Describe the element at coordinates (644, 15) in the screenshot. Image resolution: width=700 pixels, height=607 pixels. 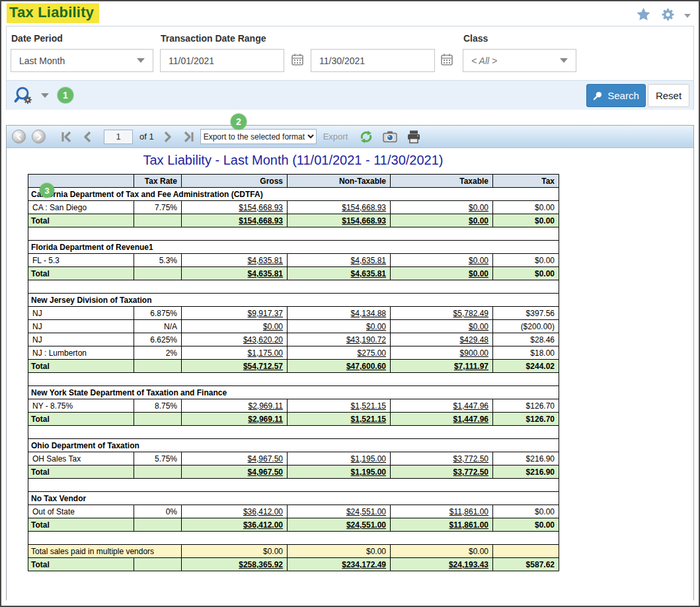
I see `favorite-star-icon` at that location.